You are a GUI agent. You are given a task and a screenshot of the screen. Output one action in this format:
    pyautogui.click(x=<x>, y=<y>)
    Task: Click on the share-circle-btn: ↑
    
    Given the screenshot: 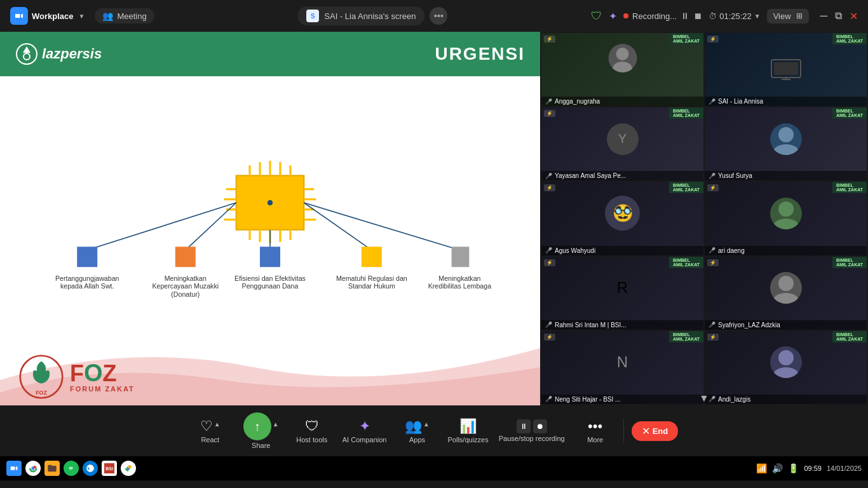 What is the action you would take?
    pyautogui.click(x=257, y=426)
    